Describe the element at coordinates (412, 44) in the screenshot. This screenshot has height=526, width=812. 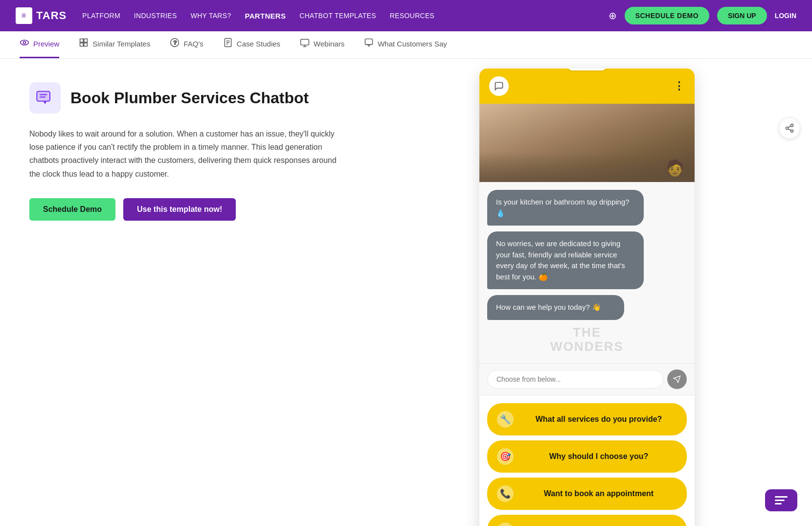
I see `tab-what-customers-say-label: What Customers Say` at that location.